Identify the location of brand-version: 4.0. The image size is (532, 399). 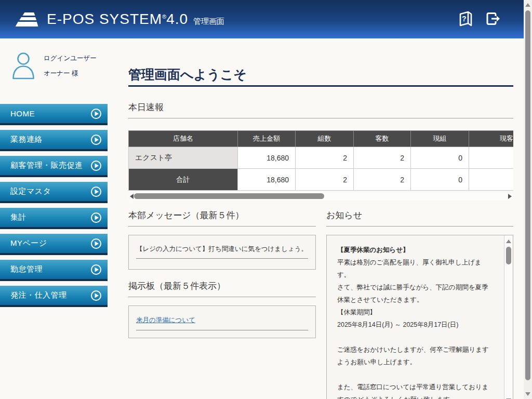
(177, 19).